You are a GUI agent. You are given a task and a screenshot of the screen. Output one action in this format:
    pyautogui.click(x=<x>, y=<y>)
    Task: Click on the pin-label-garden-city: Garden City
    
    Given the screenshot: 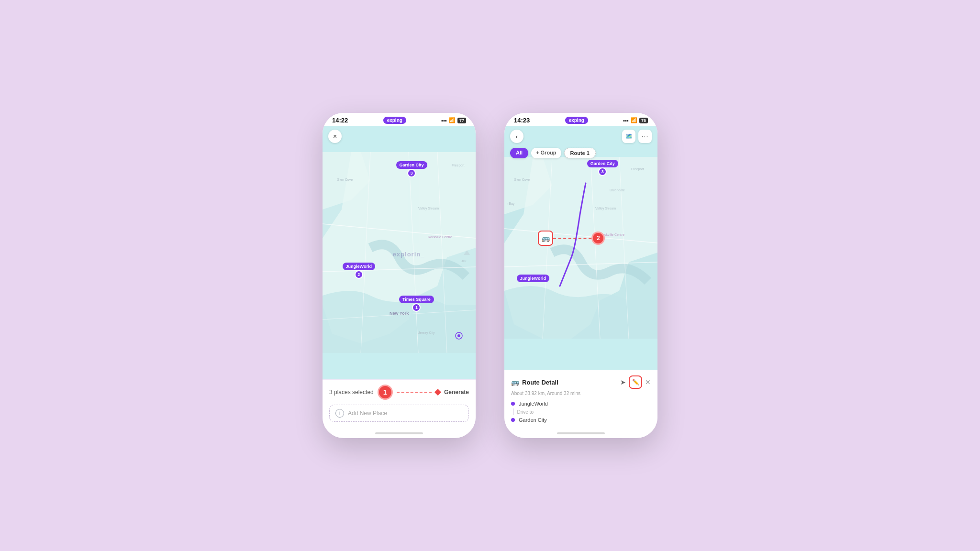 What is the action you would take?
    pyautogui.click(x=412, y=165)
    